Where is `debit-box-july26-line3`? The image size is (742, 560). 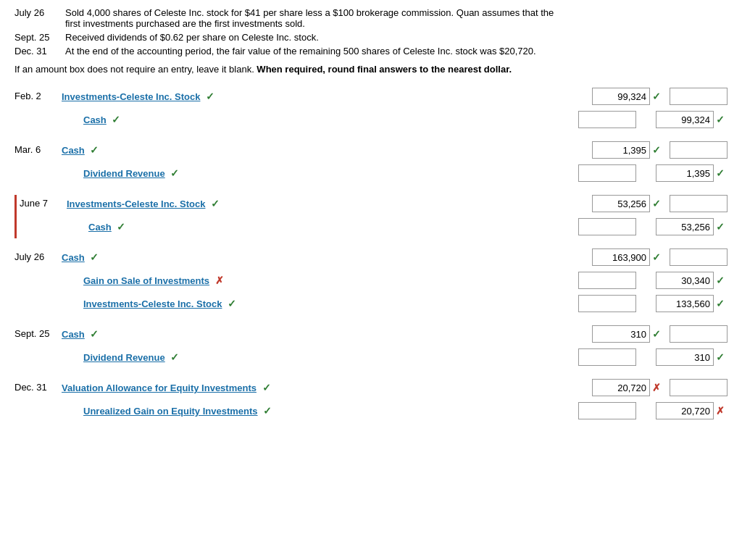 debit-box-july26-line3 is located at coordinates (607, 304).